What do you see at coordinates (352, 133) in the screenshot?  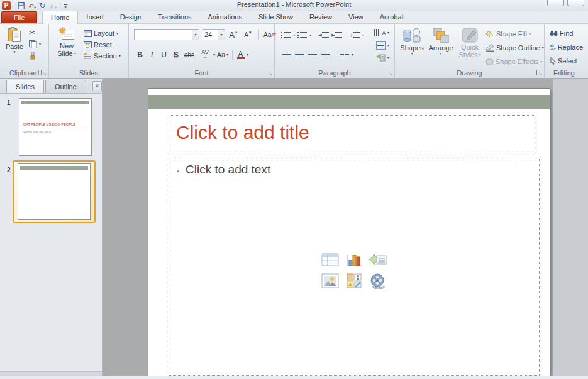 I see `title-placeholder: Click to add title` at bounding box center [352, 133].